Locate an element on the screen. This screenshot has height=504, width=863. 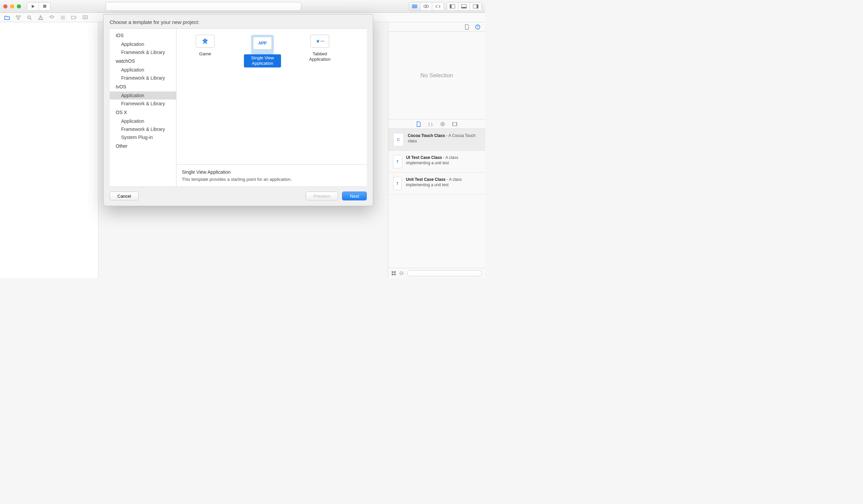
template-desc-title: Single View Application is located at coordinates (272, 172).